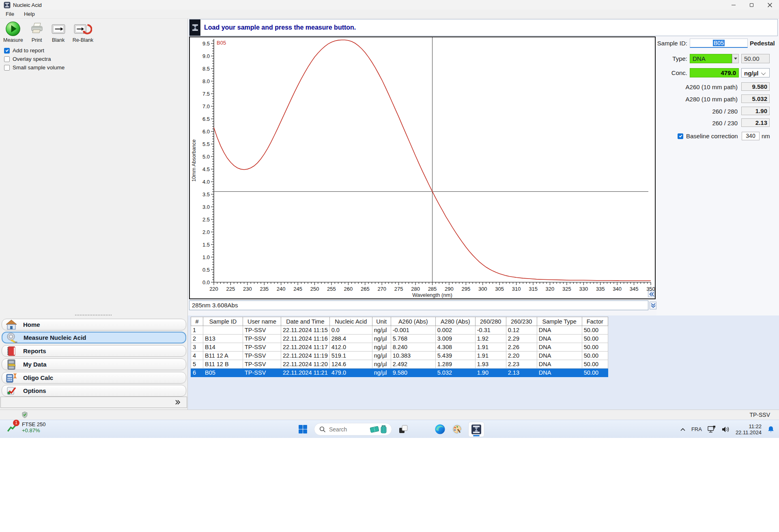 This screenshot has height=532, width=779. I want to click on taskbar-tray: FRA 11:22 22.11.2024, so click(727, 429).